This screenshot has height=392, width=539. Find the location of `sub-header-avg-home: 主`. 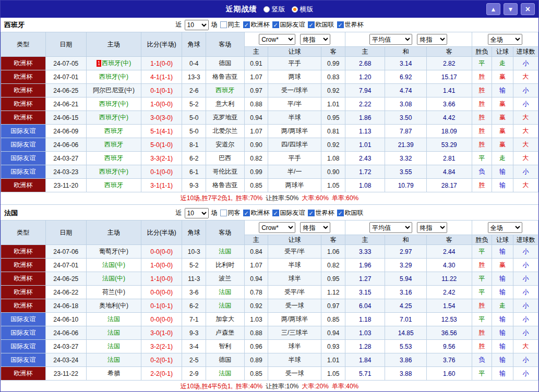

sub-header-avg-home: 主 is located at coordinates (365, 52).